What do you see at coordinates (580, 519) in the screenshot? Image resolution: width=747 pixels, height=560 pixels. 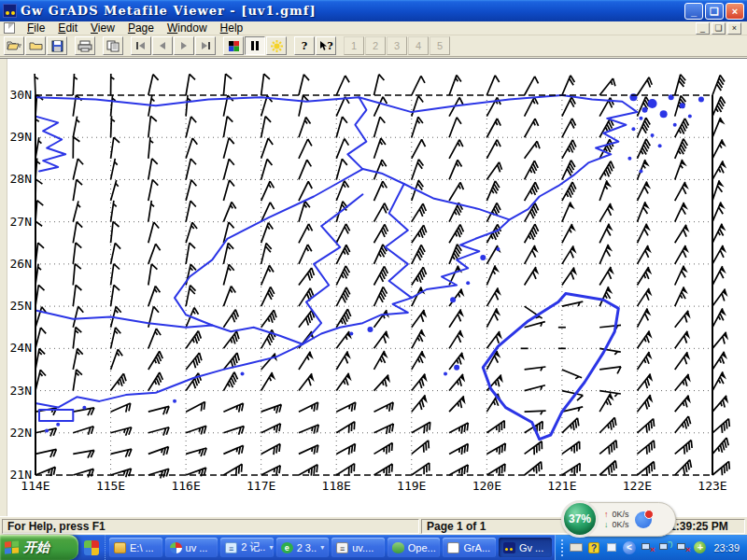 I see `progress-sphere: 37%` at bounding box center [580, 519].